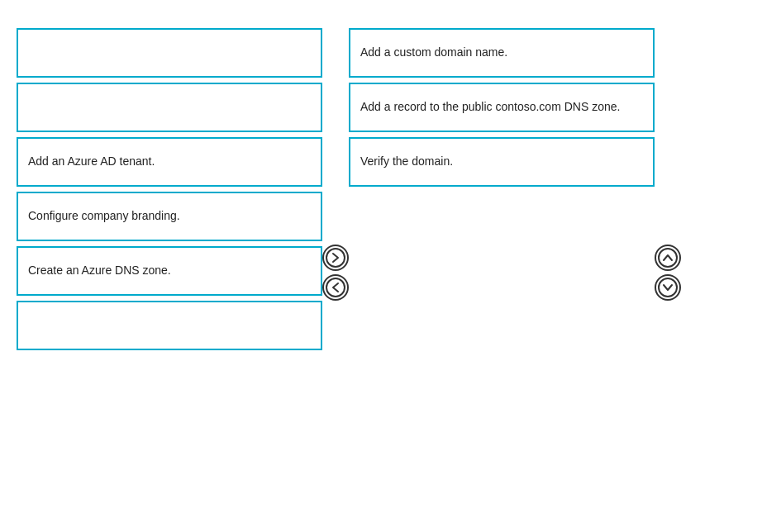  What do you see at coordinates (407, 162) in the screenshot?
I see `item-text: Verify the domain.` at bounding box center [407, 162].